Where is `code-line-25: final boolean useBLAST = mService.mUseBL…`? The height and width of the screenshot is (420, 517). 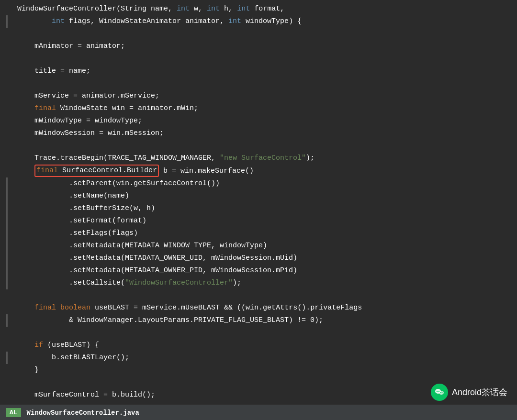 code-line-25: final boolean useBLAST = mService.mUseBL… is located at coordinates (258, 308).